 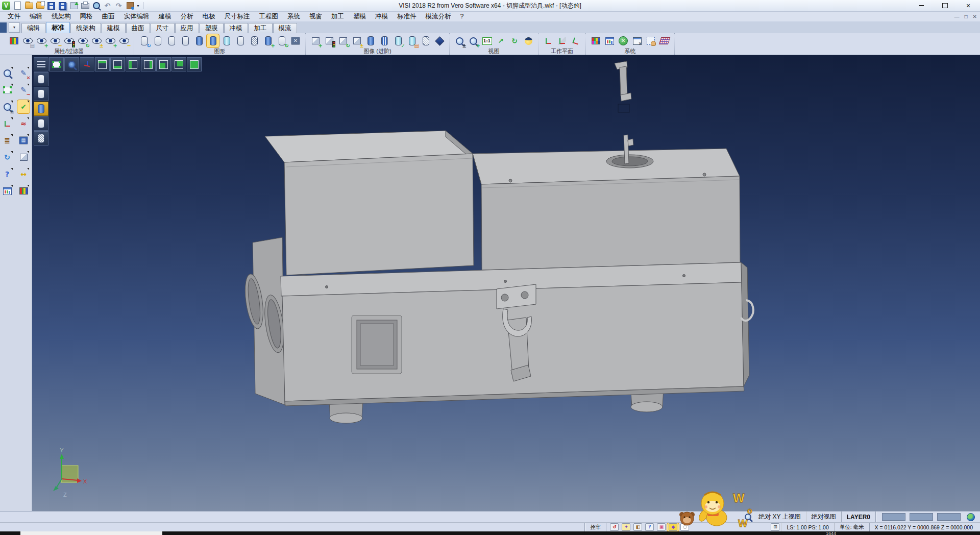 I want to click on status-help-icon: ?, so click(x=649, y=527).